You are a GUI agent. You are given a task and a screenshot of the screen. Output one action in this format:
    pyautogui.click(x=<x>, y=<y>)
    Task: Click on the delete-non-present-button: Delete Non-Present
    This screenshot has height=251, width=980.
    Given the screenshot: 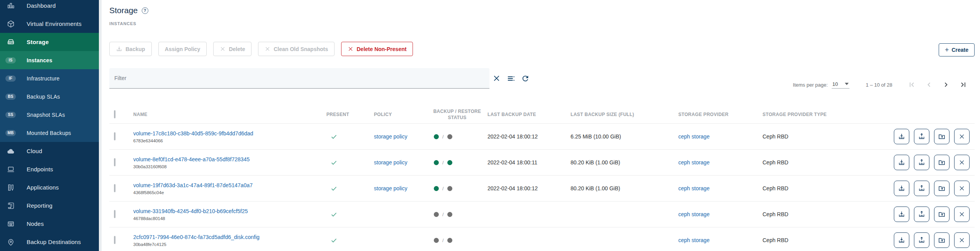 What is the action you would take?
    pyautogui.click(x=377, y=49)
    